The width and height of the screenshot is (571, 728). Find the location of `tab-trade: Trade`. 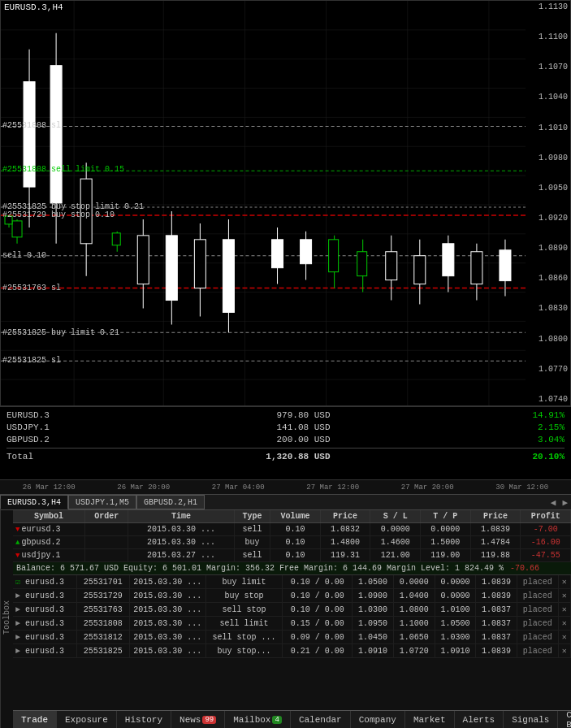

tab-trade: Trade is located at coordinates (35, 720).